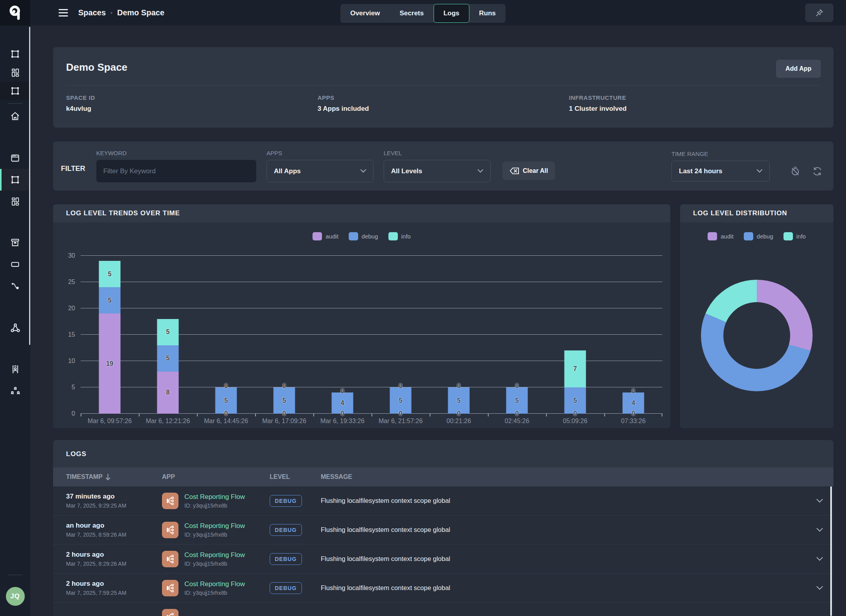 This screenshot has height=616, width=846. What do you see at coordinates (575, 421) in the screenshot?
I see `x-axis-label: 05:09:26` at bounding box center [575, 421].